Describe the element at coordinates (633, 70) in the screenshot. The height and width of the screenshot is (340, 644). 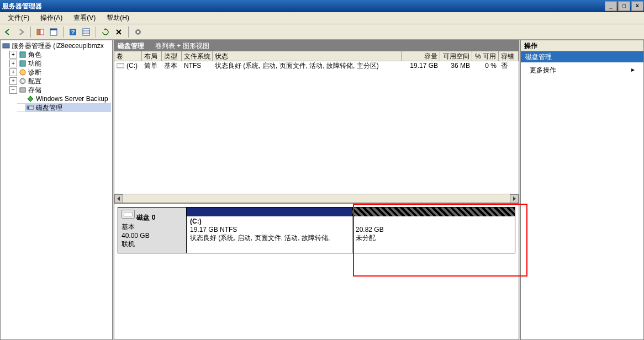
I see `chevron-right-icon: ▸` at that location.